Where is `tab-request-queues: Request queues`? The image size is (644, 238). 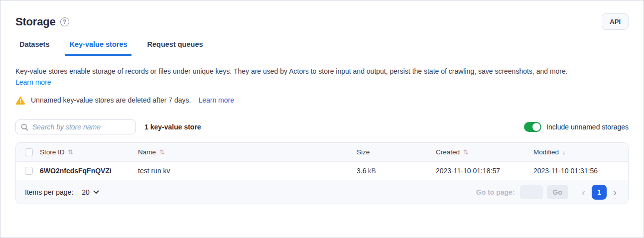 tab-request-queues: Request queues is located at coordinates (175, 48).